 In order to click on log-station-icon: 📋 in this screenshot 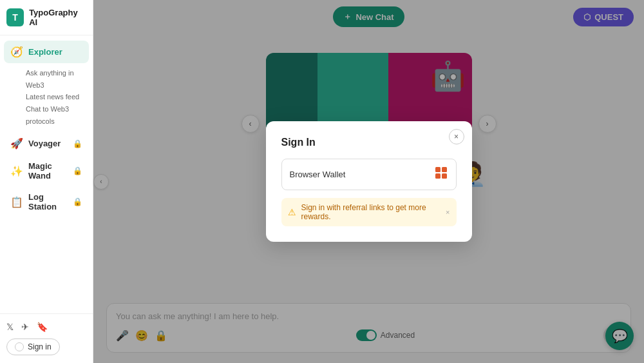, I will do `click(17, 202)`.